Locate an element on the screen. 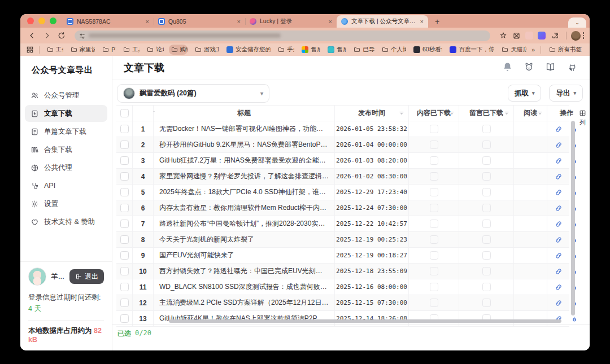  bookmark-item: 百度一下，你就知道 is located at coordinates (471, 50).